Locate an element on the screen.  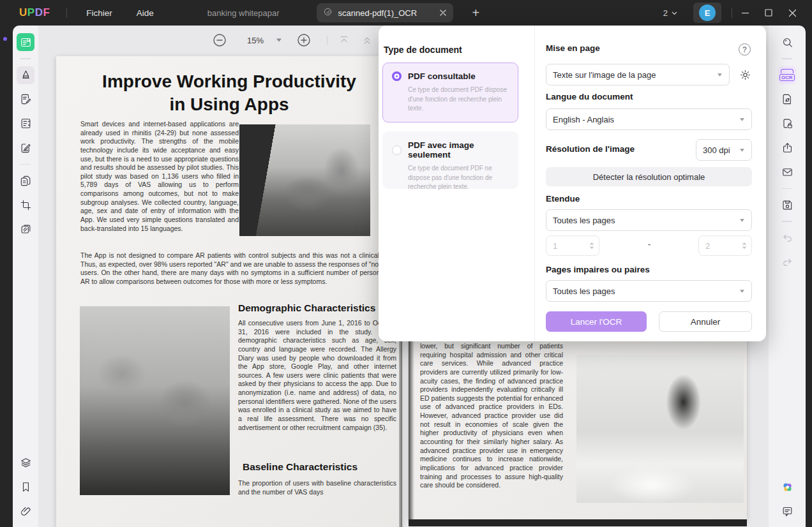
document-type-title: Type de document is located at coordinates (423, 50).